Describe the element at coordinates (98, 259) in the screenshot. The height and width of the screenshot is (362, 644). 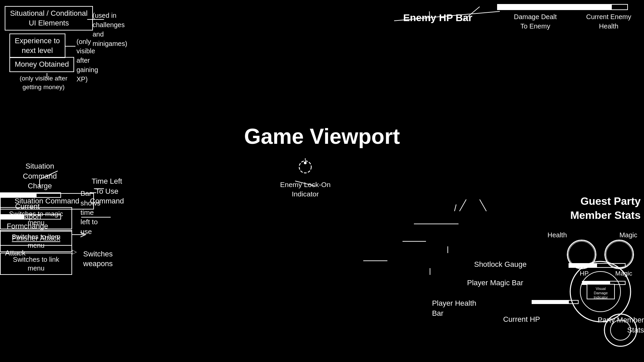
I see `switches-weapons-label: Switchesweapons` at that location.